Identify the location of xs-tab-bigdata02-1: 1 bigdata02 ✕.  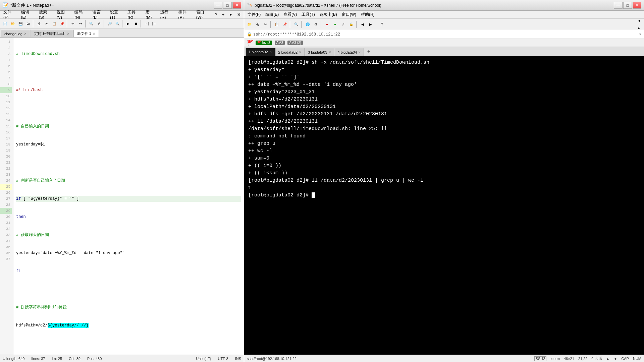
(260, 52).